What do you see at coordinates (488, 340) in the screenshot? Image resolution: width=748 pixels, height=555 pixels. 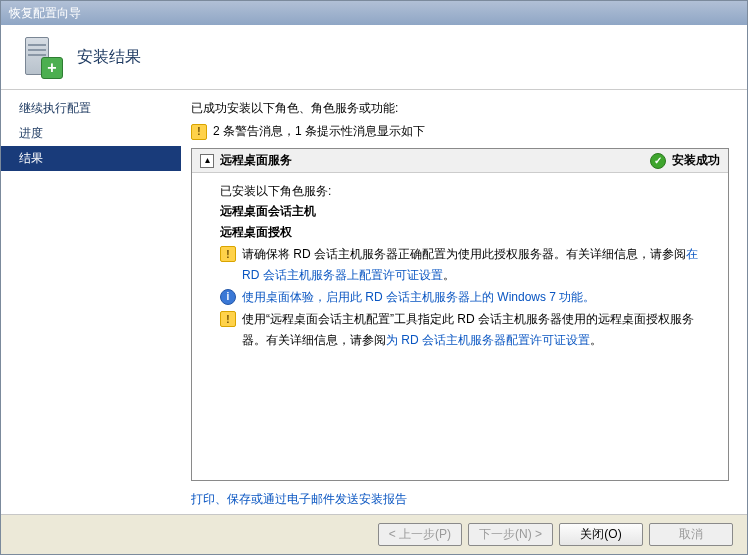 I see `link-license-settings-server: 为 RD 会话主机服务器配置许可证设置` at bounding box center [488, 340].